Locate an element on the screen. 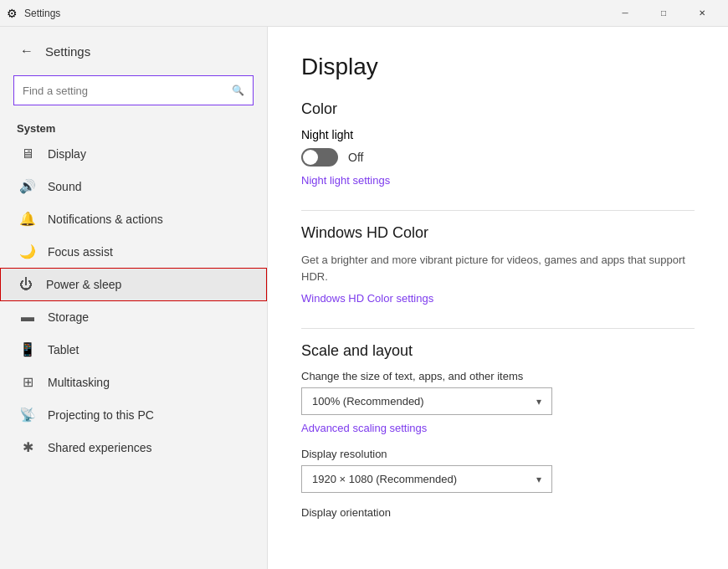  sidebar-section-title: System is located at coordinates (134, 127).